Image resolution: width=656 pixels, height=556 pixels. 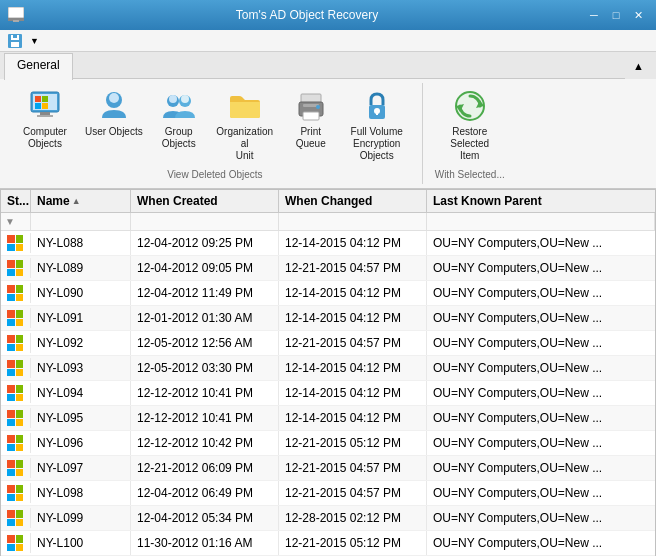 What do you see at coordinates (311, 138) in the screenshot?
I see `print-queue-label: PrintQueue` at bounding box center [311, 138].